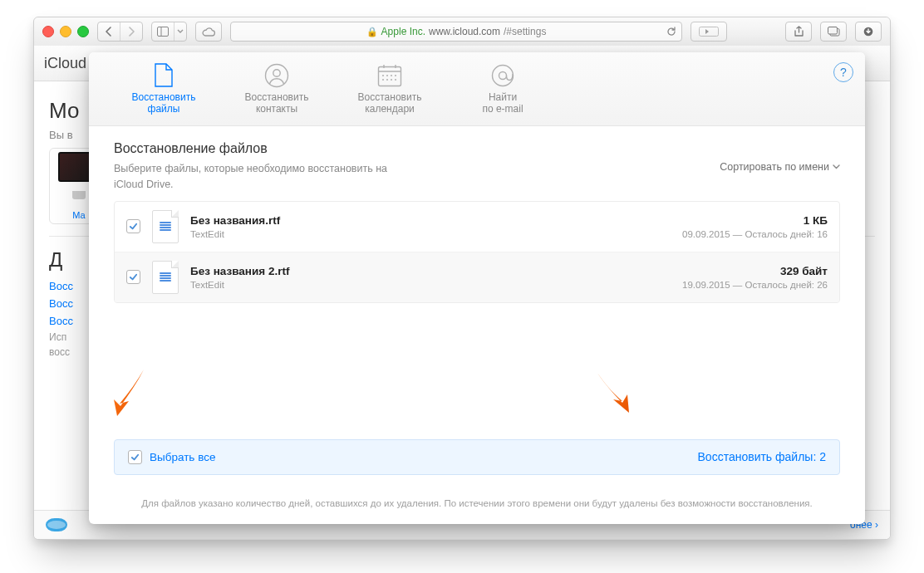  Describe the element at coordinates (868, 32) in the screenshot. I see `downloads-button` at that location.